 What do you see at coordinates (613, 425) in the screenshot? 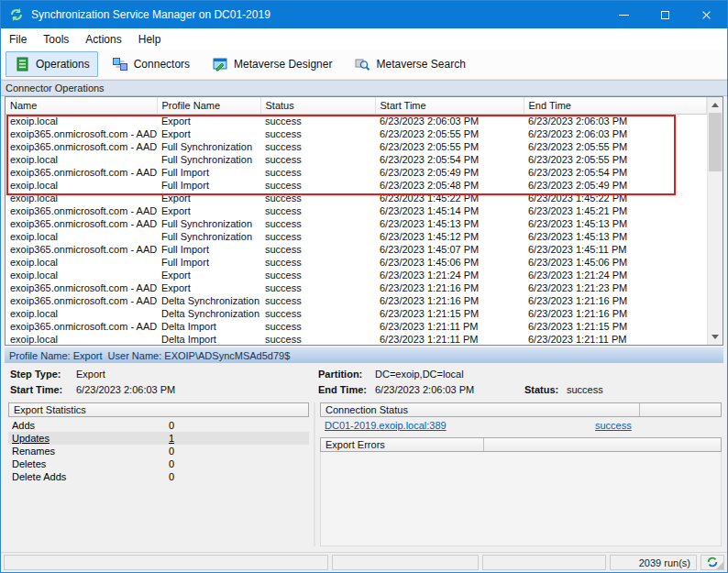
I see `connection-result-link: success` at bounding box center [613, 425].